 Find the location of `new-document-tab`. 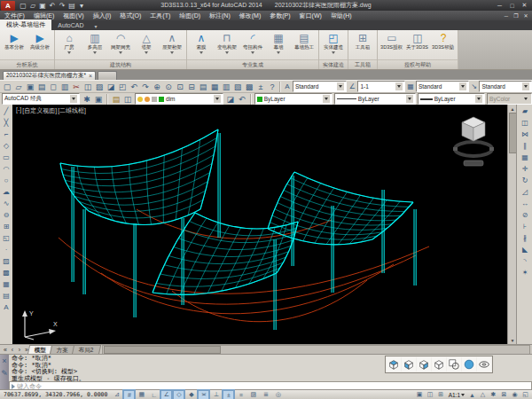

new-document-tab is located at coordinates (107, 75).